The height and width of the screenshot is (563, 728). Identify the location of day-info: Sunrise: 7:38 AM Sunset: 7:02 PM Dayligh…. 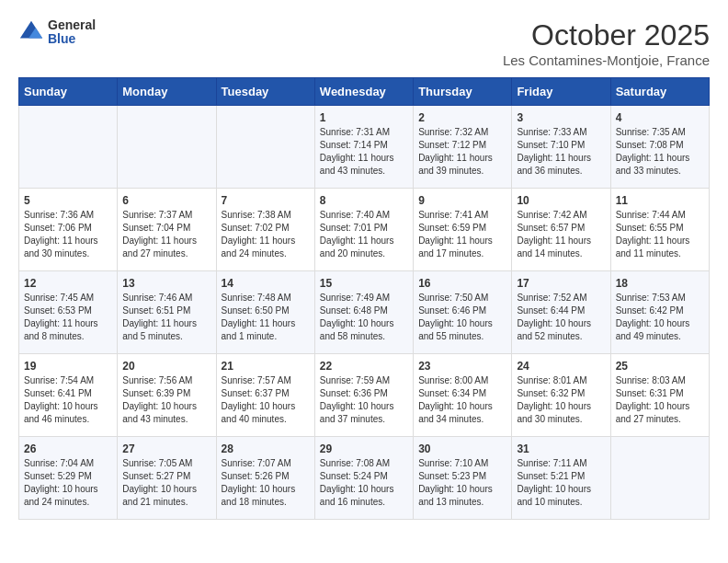
(266, 235).